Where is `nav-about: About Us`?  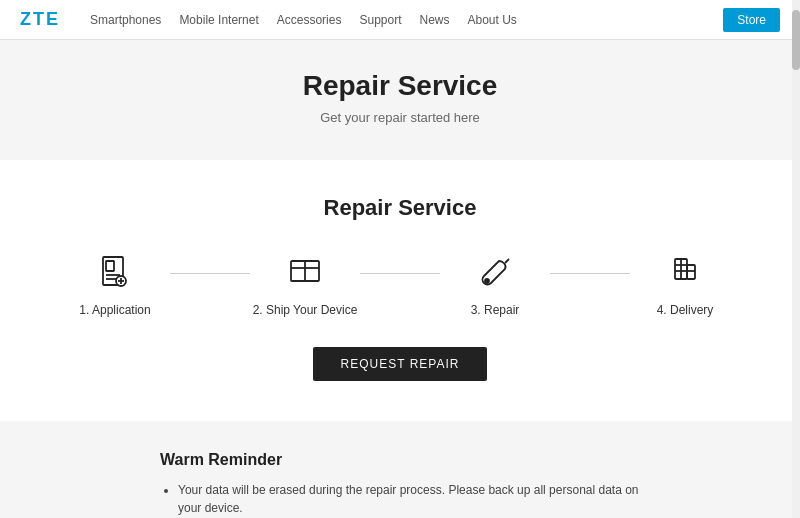
nav-about: About Us is located at coordinates (492, 20).